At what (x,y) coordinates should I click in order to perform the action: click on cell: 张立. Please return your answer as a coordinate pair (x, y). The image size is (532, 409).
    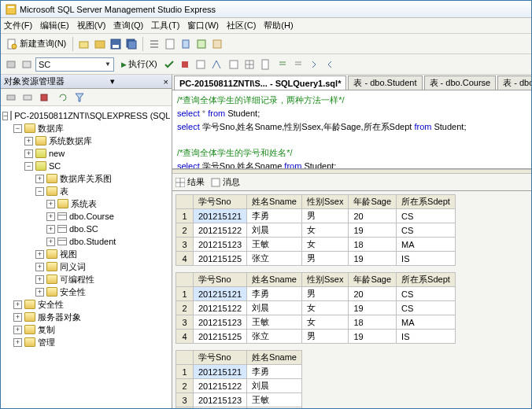
    Looking at the image, I should click on (275, 337).